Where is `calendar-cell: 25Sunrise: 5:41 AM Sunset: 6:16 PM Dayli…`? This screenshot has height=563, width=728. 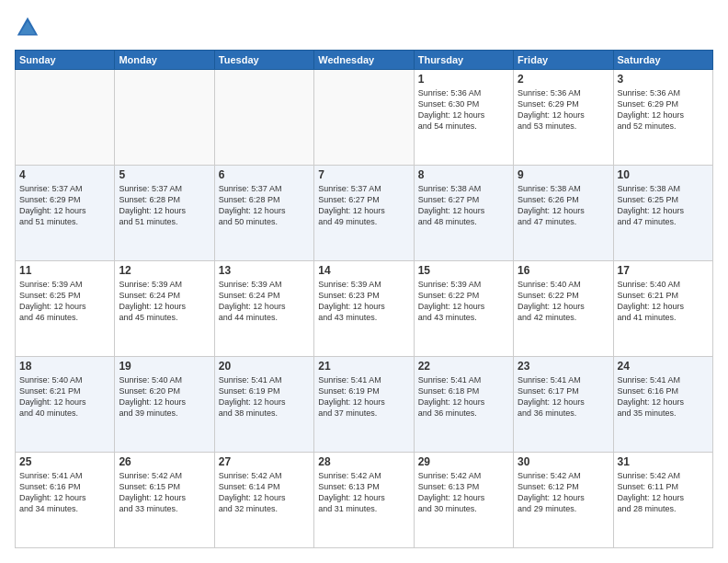
calendar-cell: 25Sunrise: 5:41 AM Sunset: 6:16 PM Dayli… is located at coordinates (65, 500).